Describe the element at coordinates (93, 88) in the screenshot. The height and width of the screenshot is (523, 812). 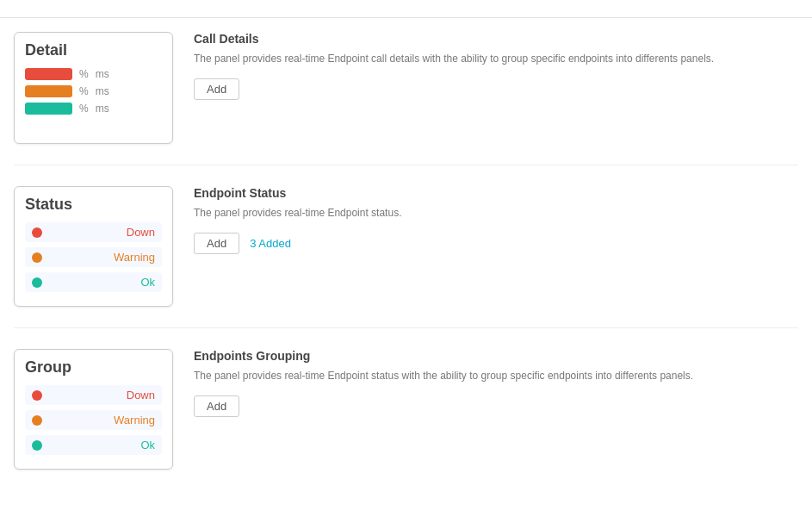
I see `preview-card-call-details: Detail % ms % ms % ms` at that location.